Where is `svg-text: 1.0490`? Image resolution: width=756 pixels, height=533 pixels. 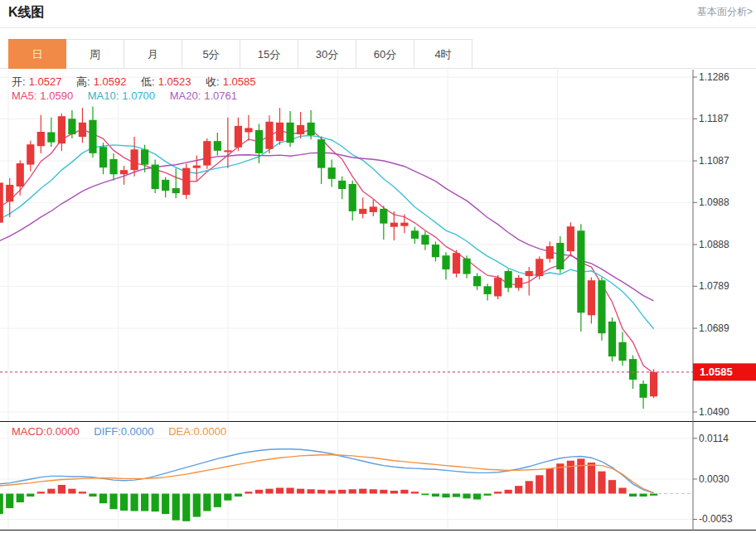
svg-text: 1.0490 is located at coordinates (715, 412).